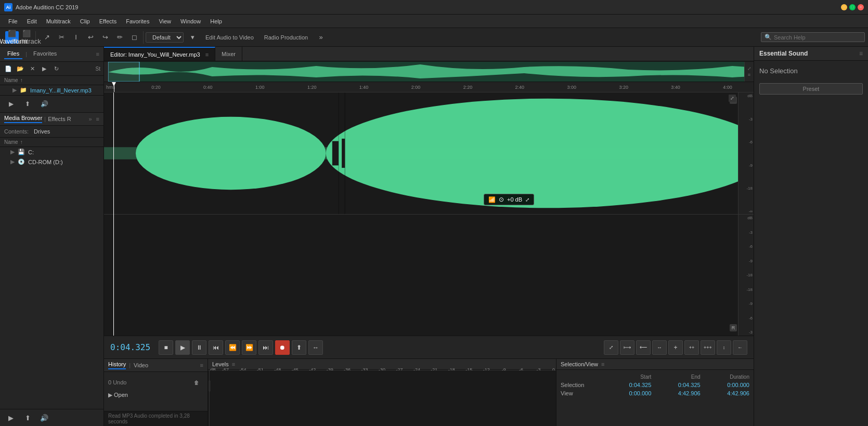 This screenshot has width=868, height=426. I want to click on video-tab: Video, so click(141, 365).